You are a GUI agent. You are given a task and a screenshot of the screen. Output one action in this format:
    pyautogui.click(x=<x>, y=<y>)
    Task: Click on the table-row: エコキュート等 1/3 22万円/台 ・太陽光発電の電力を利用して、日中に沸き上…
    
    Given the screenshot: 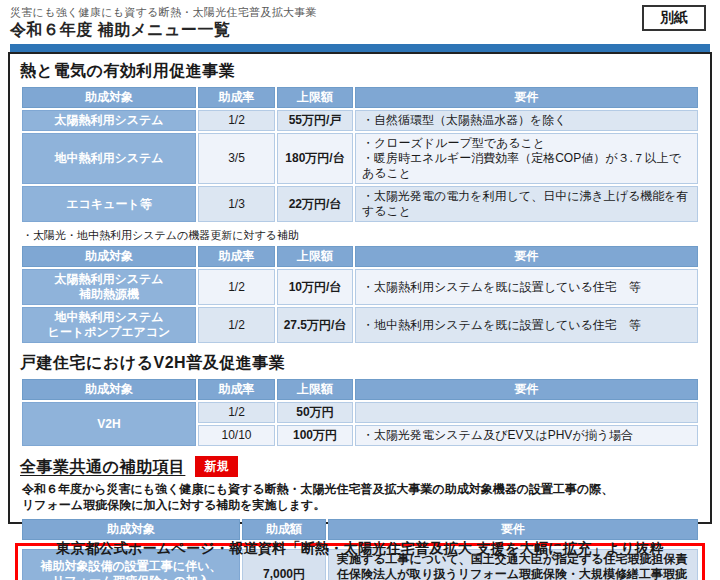 What is the action you would take?
    pyautogui.click(x=360, y=204)
    